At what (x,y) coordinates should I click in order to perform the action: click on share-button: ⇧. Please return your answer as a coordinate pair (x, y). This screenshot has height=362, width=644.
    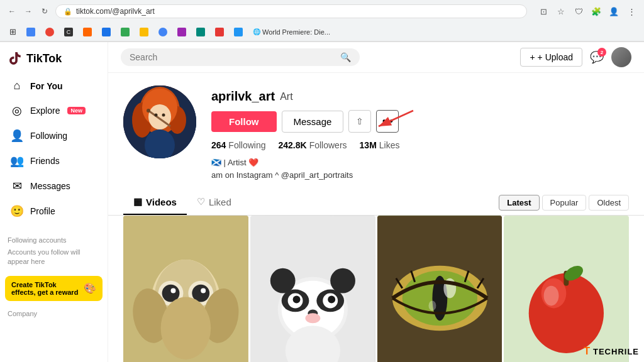
    Looking at the image, I should click on (360, 121).